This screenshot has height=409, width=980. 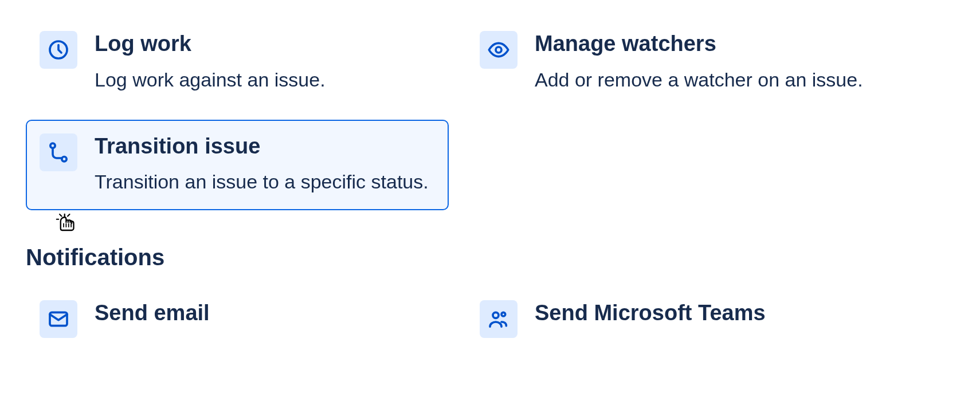 What do you see at coordinates (705, 313) in the screenshot?
I see `card-title: Send Microsoft Teams` at bounding box center [705, 313].